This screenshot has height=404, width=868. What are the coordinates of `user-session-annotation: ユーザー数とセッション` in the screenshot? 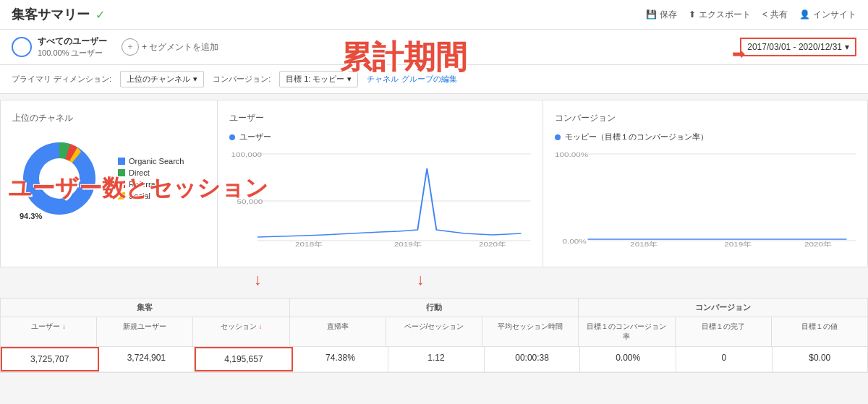 It's located at (138, 189).